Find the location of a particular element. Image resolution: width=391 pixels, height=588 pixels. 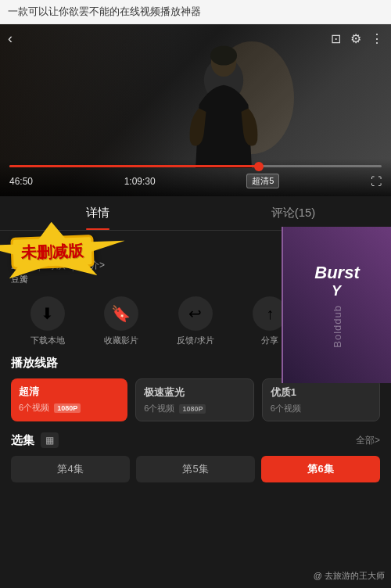

tab-details: 详情 is located at coordinates (98, 213).